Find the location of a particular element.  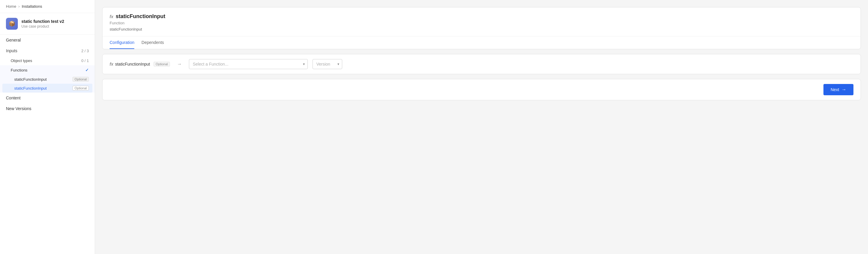

functions-check-icon: ✓ is located at coordinates (87, 70).